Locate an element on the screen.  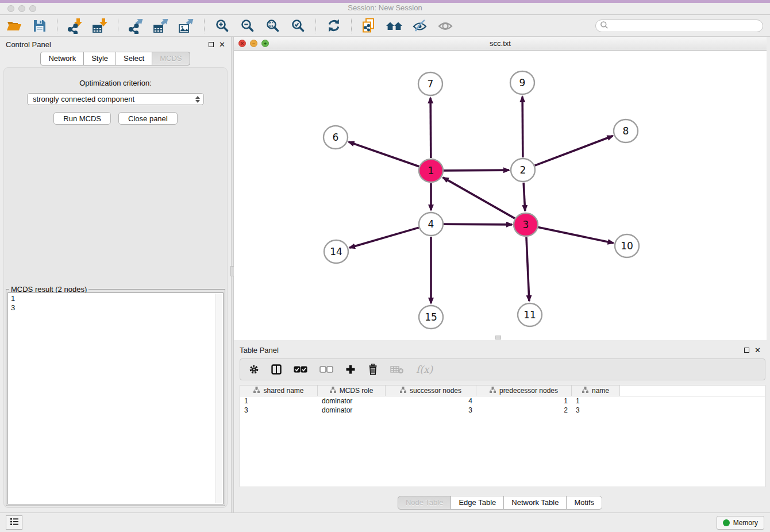
result-scrollbar is located at coordinates (219, 399).